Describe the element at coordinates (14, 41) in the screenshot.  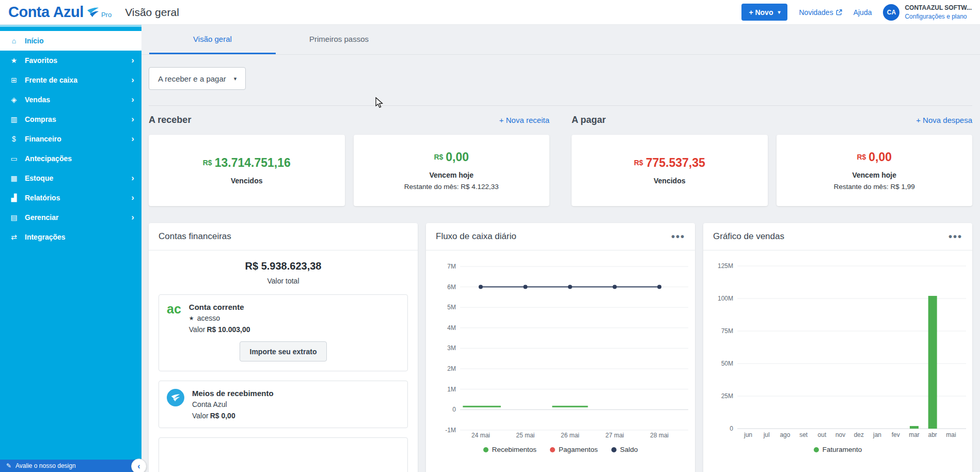
I see `home-icon: ⌂` at that location.